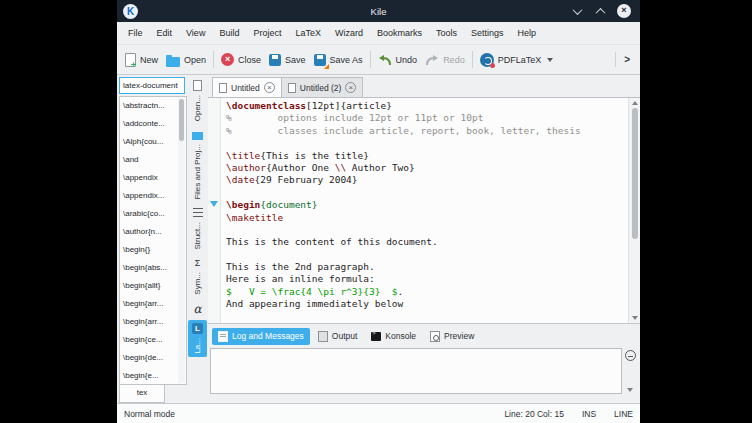 The width and height of the screenshot is (752, 423). I want to click on title-bar: K Kile ×, so click(378, 11).